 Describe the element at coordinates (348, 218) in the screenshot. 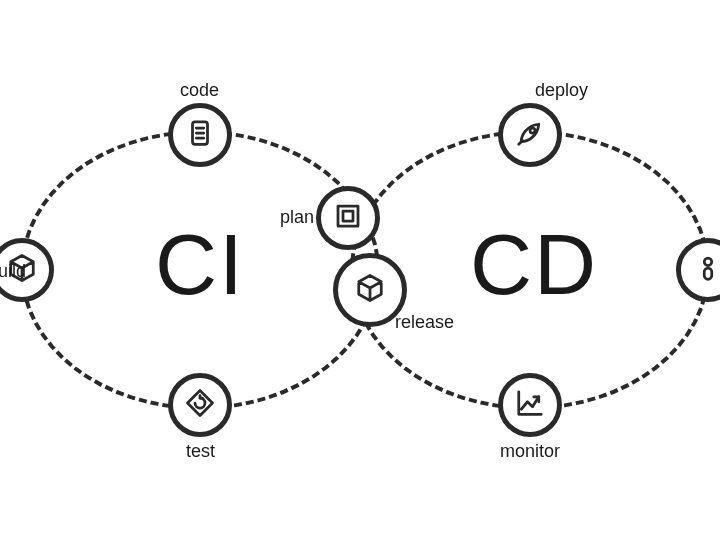

I see `square-icon` at that location.